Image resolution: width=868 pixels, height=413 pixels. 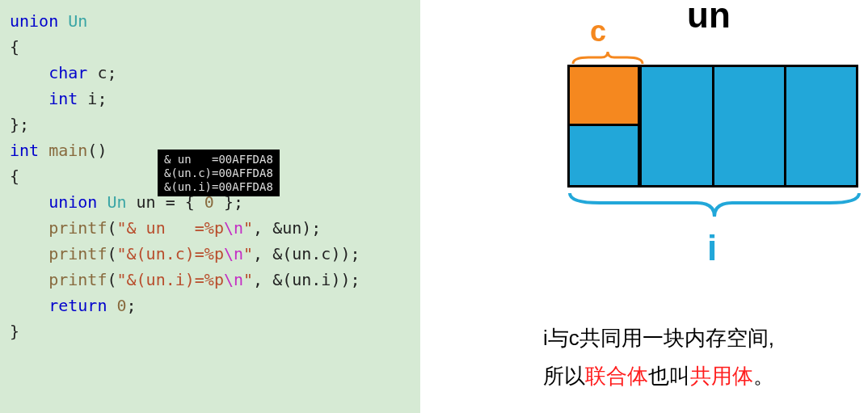 I want to click on code-kw: char, so click(x=68, y=73).